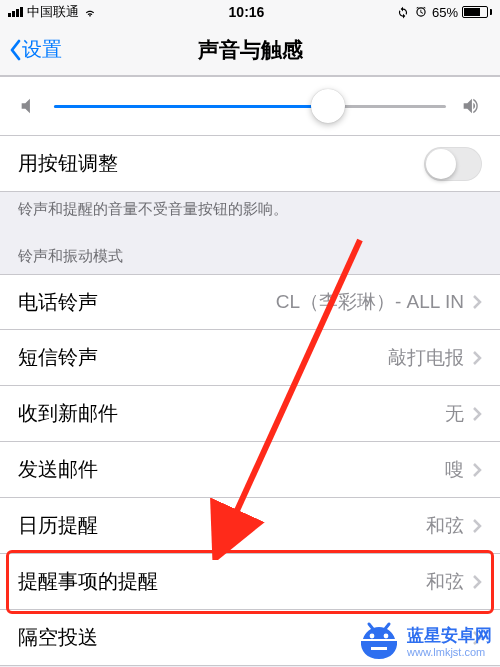 Image resolution: width=500 pixels, height=667 pixels. I want to click on text-tone-cell: 短信铃声 敲打电报, so click(250, 358).